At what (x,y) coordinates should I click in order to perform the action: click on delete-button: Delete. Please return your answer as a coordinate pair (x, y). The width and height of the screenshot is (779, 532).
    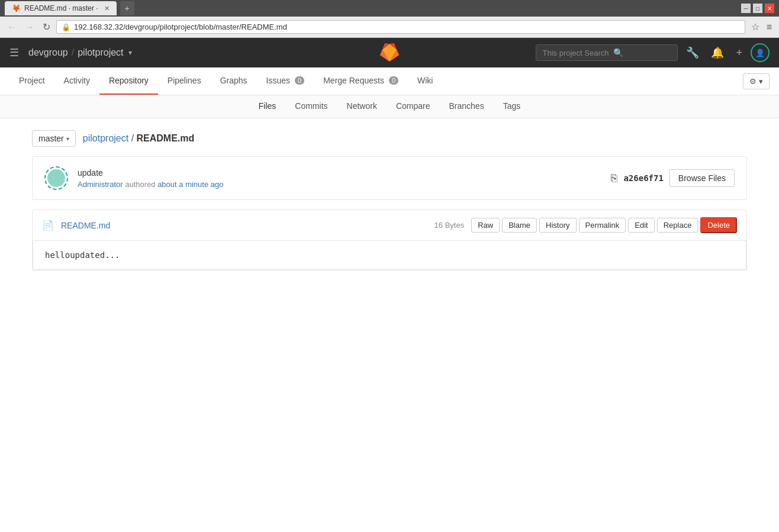
    Looking at the image, I should click on (719, 225).